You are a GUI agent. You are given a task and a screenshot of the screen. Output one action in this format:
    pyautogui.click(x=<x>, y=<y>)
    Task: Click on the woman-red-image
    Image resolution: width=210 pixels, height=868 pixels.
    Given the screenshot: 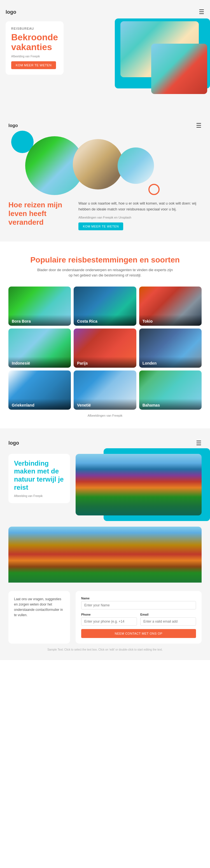 What is the action you would take?
    pyautogui.click(x=179, y=69)
    